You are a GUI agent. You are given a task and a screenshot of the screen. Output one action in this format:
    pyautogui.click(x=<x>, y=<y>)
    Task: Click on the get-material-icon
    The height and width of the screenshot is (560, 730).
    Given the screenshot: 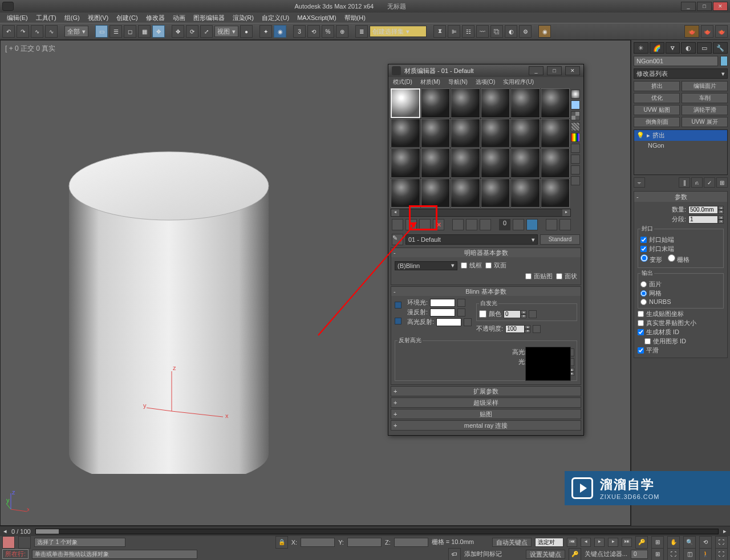 What is the action you would take?
    pyautogui.click(x=398, y=225)
    